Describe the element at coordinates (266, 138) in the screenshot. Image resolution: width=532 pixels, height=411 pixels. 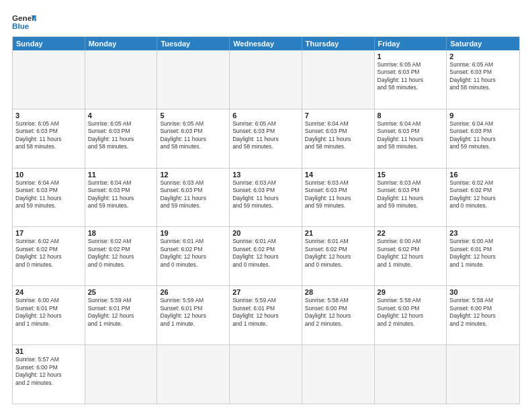
I see `calendar-cell: 6Sunrise: 6:05 AM Sunset: 6:03 PM Daylig…` at that location.